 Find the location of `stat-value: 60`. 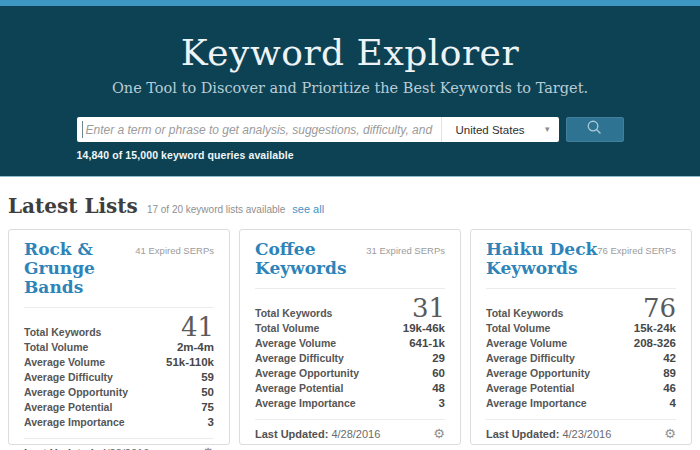

stat-value: 60 is located at coordinates (438, 374).